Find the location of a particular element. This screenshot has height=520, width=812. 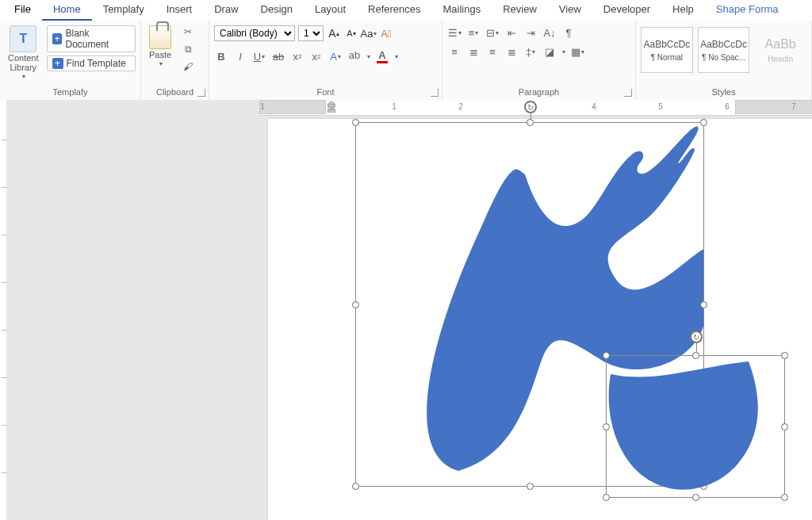

decrease-indent-button: ⇤ is located at coordinates (511, 32).